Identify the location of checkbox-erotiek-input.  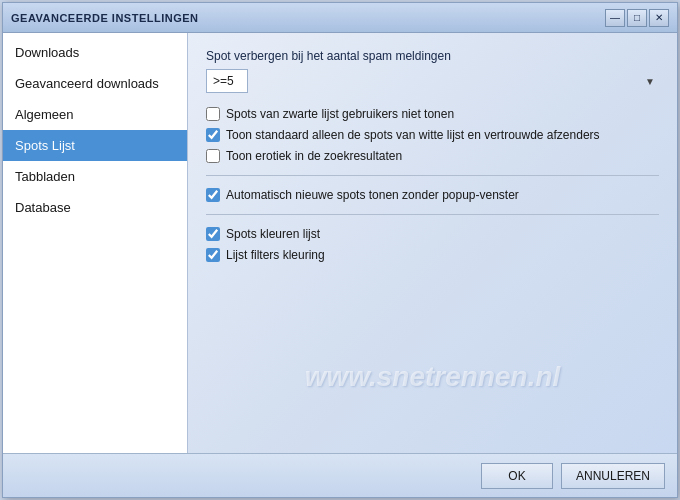
(213, 156).